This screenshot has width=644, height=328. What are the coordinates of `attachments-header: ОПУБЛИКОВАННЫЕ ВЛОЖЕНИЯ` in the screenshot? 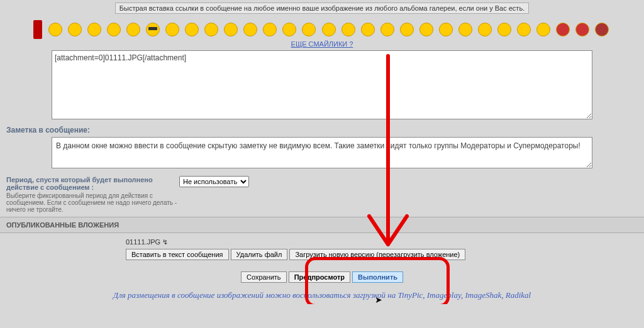 It's located at (322, 225).